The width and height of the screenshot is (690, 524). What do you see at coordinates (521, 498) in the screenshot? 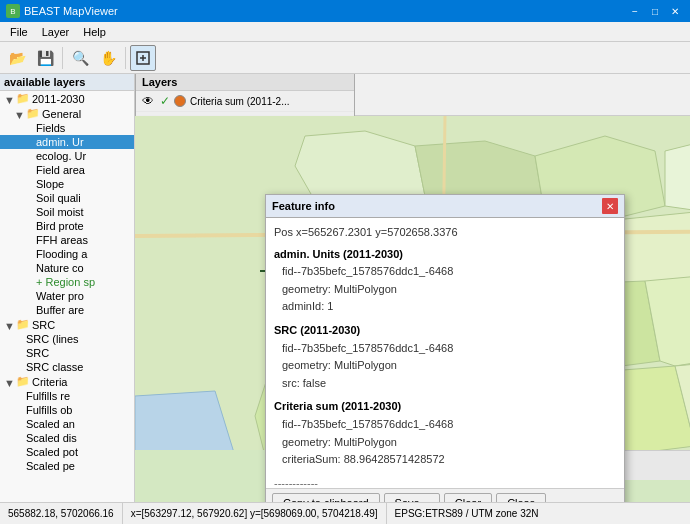
I see `close-button: Close` at bounding box center [521, 498].